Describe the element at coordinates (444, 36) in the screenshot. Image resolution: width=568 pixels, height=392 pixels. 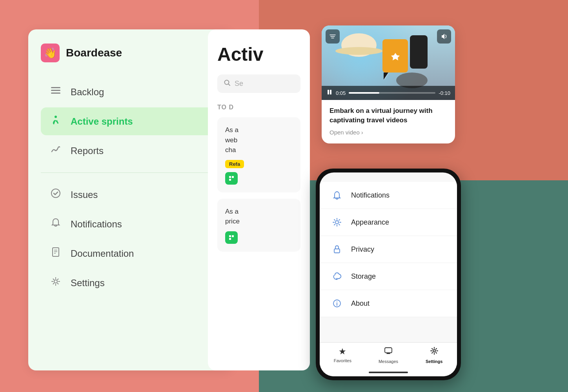
I see `volume-icon` at that location.